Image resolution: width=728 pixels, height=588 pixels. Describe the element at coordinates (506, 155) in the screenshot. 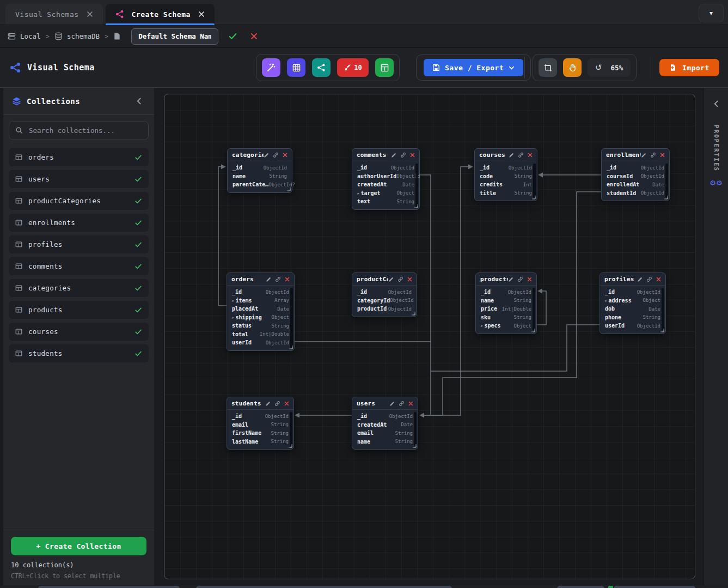

I see `table-node-header: courses` at that location.